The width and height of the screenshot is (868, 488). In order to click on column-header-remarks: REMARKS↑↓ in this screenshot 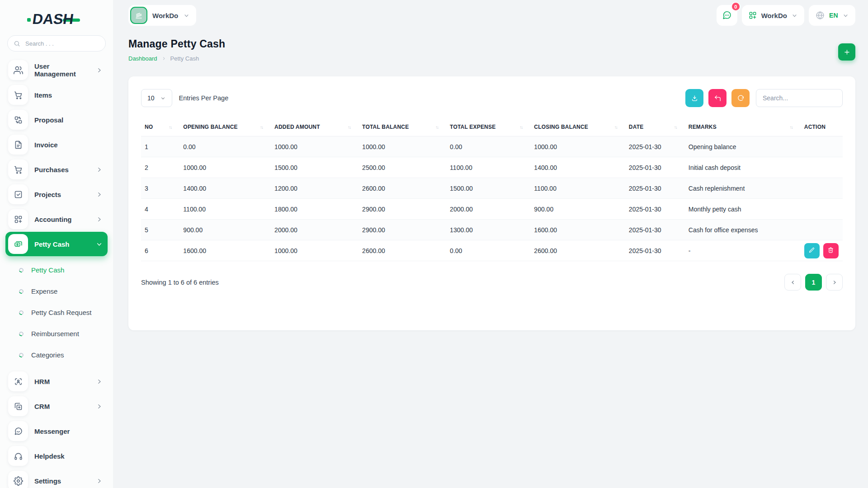, I will do `click(743, 127)`.